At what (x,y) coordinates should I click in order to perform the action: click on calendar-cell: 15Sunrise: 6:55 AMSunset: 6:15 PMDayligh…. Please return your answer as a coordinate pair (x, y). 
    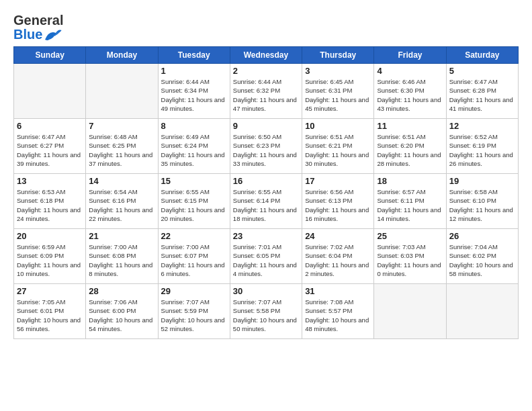
    Looking at the image, I should click on (193, 201).